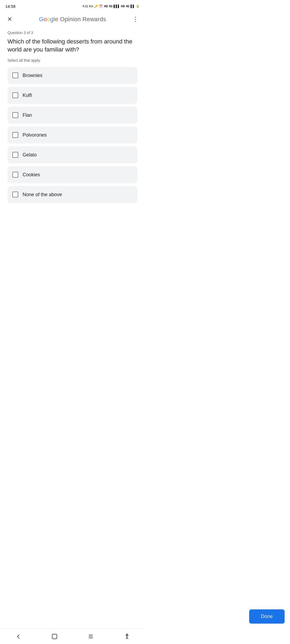  I want to click on hd-indicator: HD, so click(106, 6).